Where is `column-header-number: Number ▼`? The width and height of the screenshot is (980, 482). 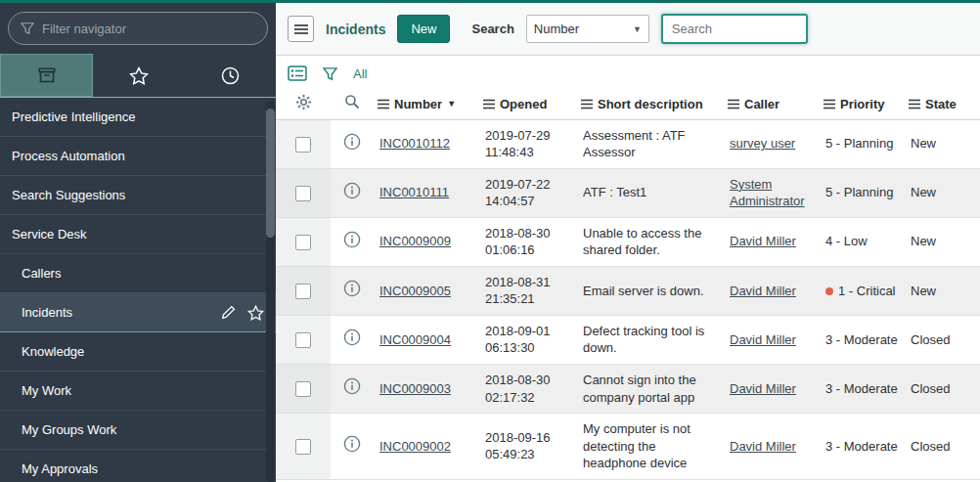
column-header-number: Number ▼ is located at coordinates (426, 104).